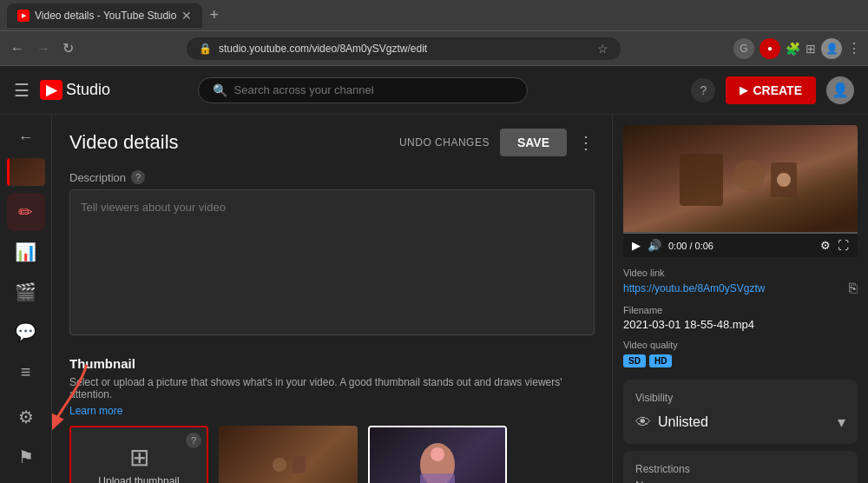  What do you see at coordinates (26, 172) in the screenshot?
I see `sidebar-thumbnail` at bounding box center [26, 172].